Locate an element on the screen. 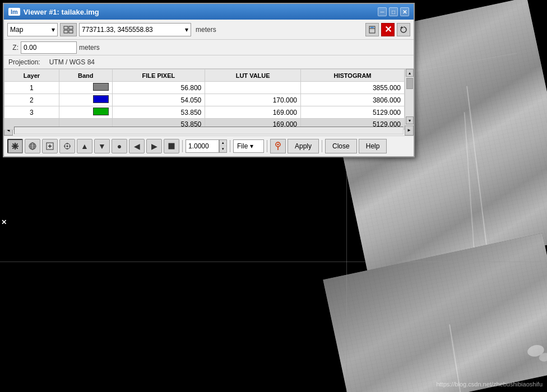  arrow-left-button: ◀ is located at coordinates (137, 146).